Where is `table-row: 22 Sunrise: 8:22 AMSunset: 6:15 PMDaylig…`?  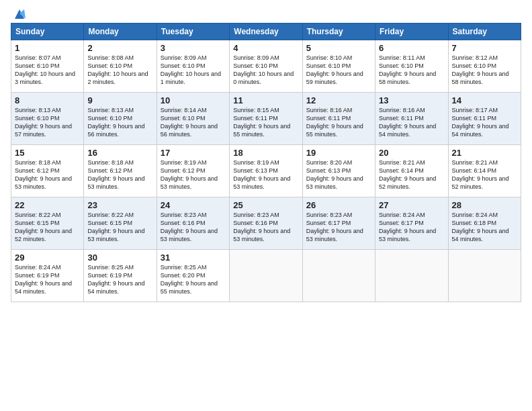 table-row: 22 Sunrise: 8:22 AMSunset: 6:15 PMDaylig… is located at coordinates (48, 224).